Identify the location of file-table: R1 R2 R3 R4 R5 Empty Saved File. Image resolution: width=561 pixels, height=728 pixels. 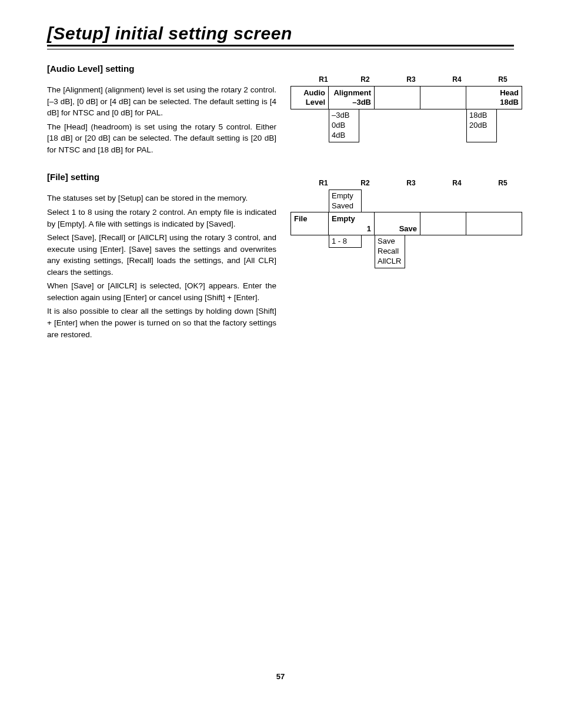
(408, 224).